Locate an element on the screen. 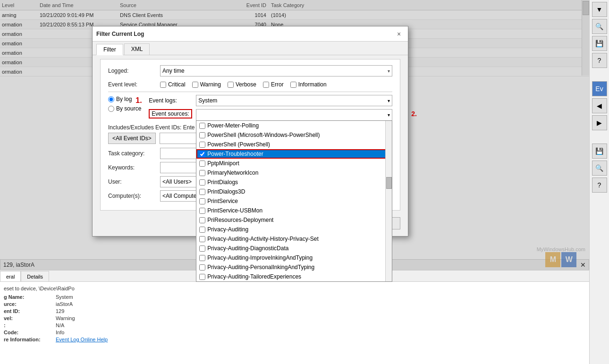  list-scrollbar-thumb is located at coordinates (389, 183).